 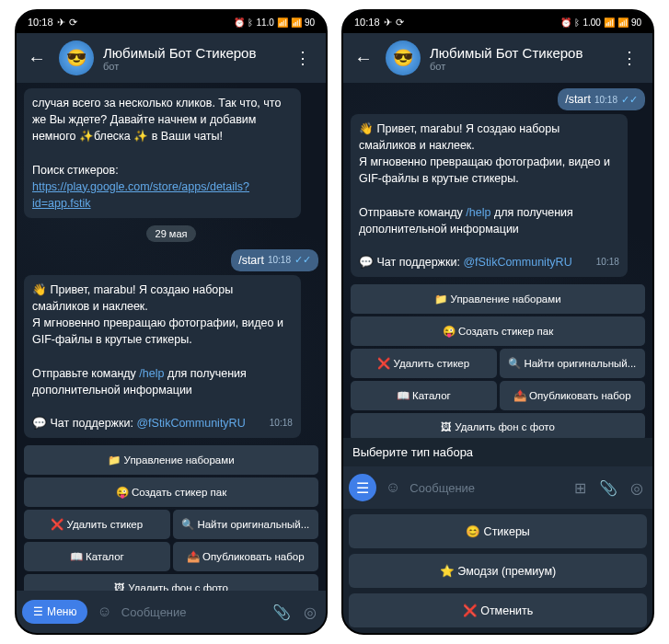 What do you see at coordinates (498, 570) in the screenshot?
I see `select-emoji-premium: ⭐ Эмодзи (премиум)` at bounding box center [498, 570].